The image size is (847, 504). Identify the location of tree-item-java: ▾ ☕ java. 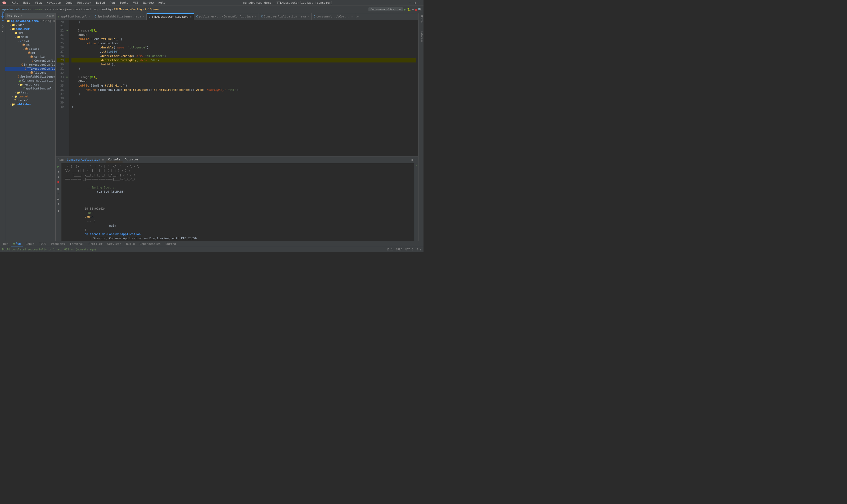
(31, 41).